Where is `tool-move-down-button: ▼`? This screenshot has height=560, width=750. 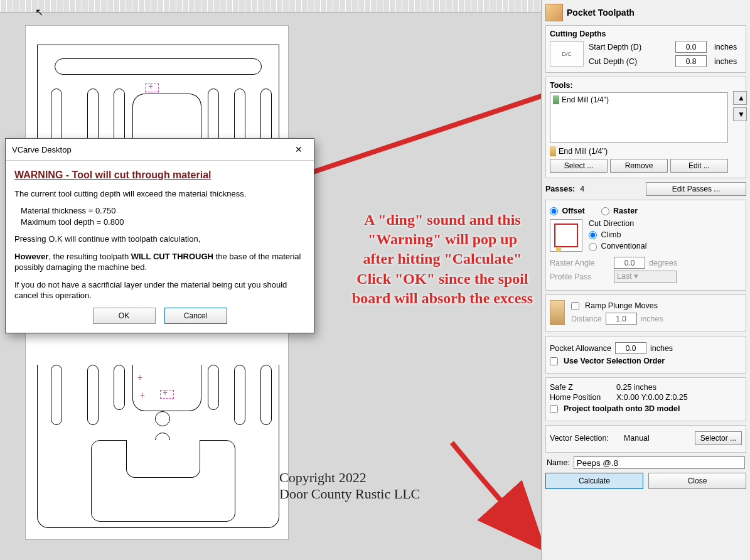 tool-move-down-button: ▼ is located at coordinates (740, 114).